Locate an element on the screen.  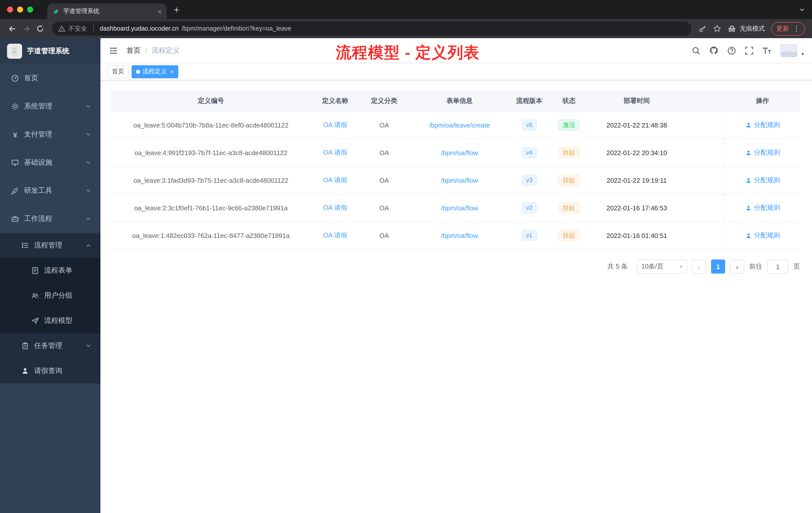
sidebar-item-leave-query: 请假查询 is located at coordinates (50, 371).